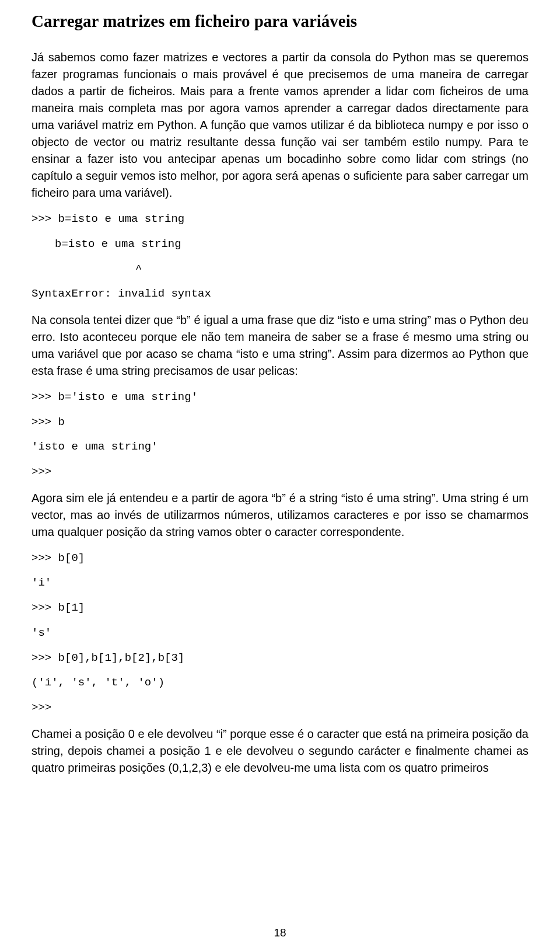 The image size is (560, 944). Describe the element at coordinates (280, 933) in the screenshot. I see `page-number: 18` at that location.